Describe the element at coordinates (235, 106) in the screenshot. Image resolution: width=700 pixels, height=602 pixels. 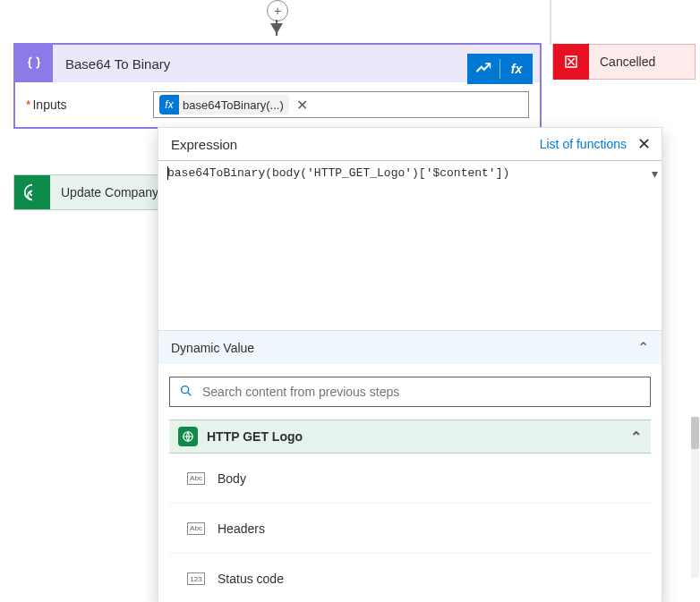
I see `pill-text: base64ToBinary(...)` at that location.